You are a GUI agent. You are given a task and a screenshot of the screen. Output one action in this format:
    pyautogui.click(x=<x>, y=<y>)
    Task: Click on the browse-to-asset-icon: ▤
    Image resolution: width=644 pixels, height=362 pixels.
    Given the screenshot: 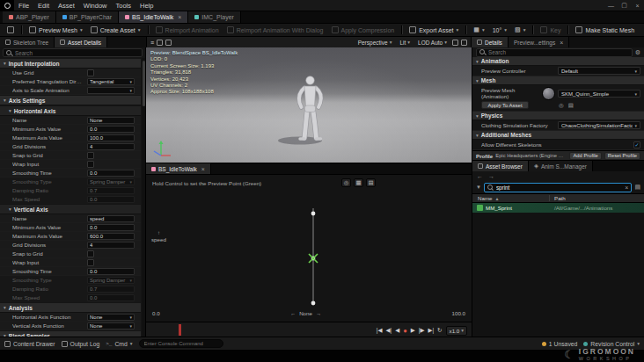 What is the action you would take?
    pyautogui.click(x=571, y=105)
    